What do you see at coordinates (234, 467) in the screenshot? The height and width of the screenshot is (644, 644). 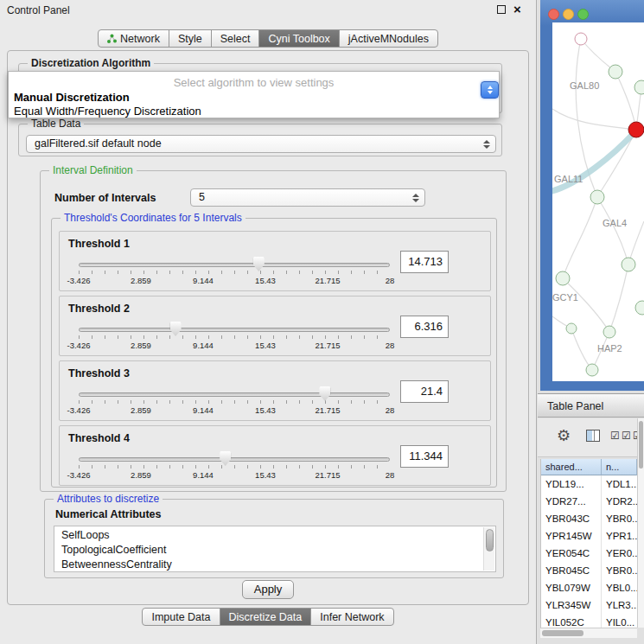 I see `slider-ticks` at bounding box center [234, 467].